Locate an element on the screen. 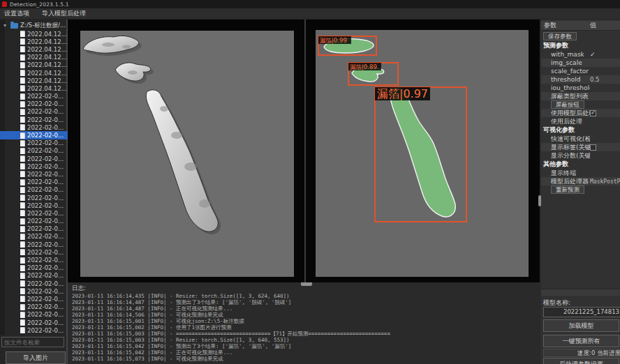 This screenshot has width=620, height=364. param-row: 模型后处理器MaskPostPro is located at coordinates (581, 181).